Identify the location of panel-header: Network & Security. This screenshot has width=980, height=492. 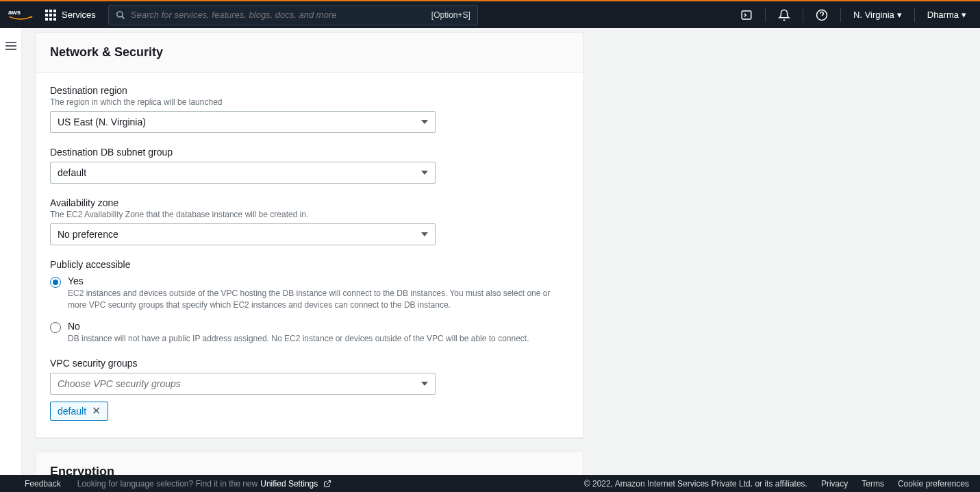
(310, 53).